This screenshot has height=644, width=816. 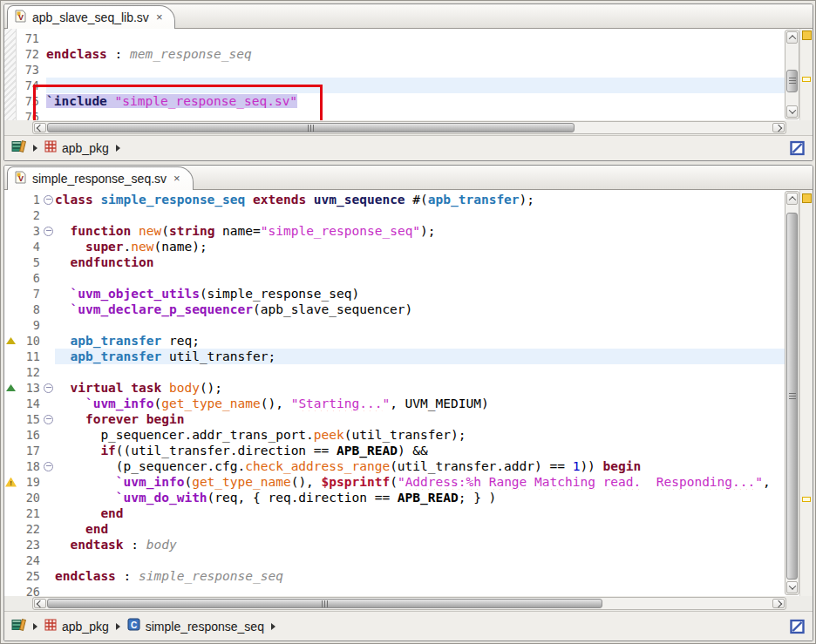 I want to click on code-line-text: if((util_transfer.direction == APB_READ)…, so click(x=420, y=451).